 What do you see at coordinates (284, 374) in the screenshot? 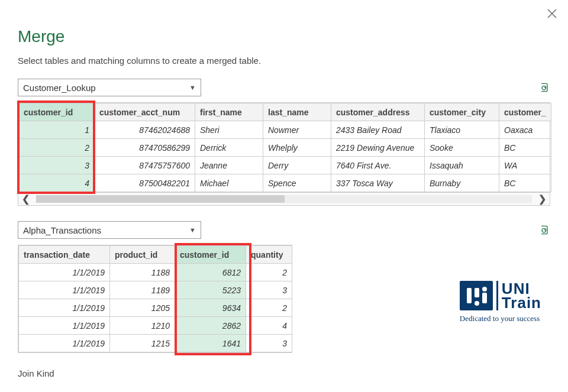
I see `join-kind-label: Join Kind` at bounding box center [284, 374].